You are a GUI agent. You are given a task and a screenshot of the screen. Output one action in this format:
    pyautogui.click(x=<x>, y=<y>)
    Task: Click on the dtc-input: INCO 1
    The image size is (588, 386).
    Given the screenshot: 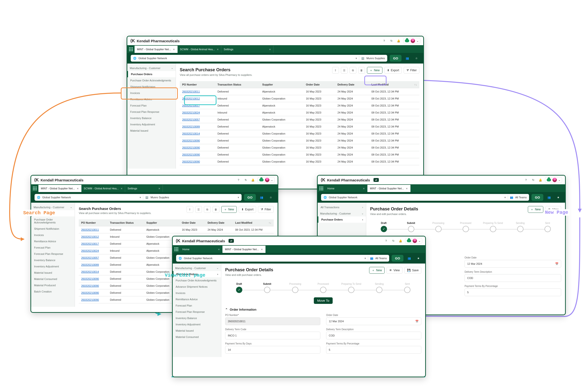 What is the action you would take?
    pyautogui.click(x=273, y=335)
    